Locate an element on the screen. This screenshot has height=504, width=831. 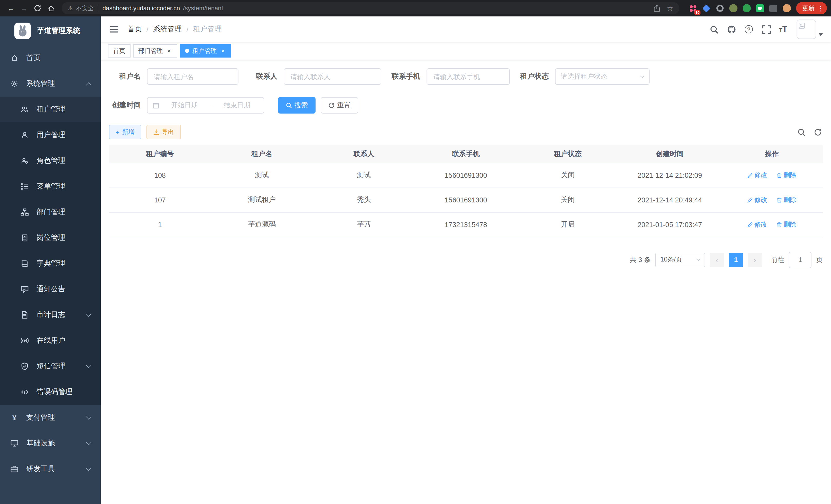
status-select: 请选择租户状态 is located at coordinates (602, 77).